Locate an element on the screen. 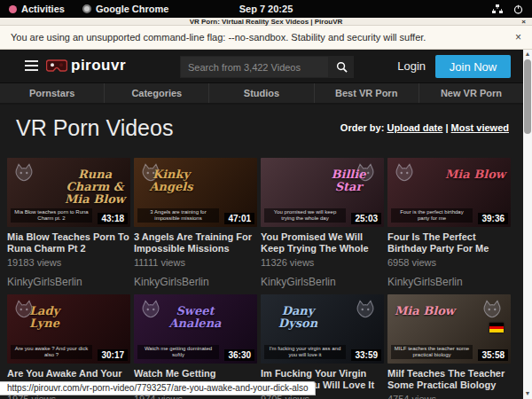  video-thumbnail: Runa Charm & Mia Blow Mia Blow teaches p… is located at coordinates (69, 192).